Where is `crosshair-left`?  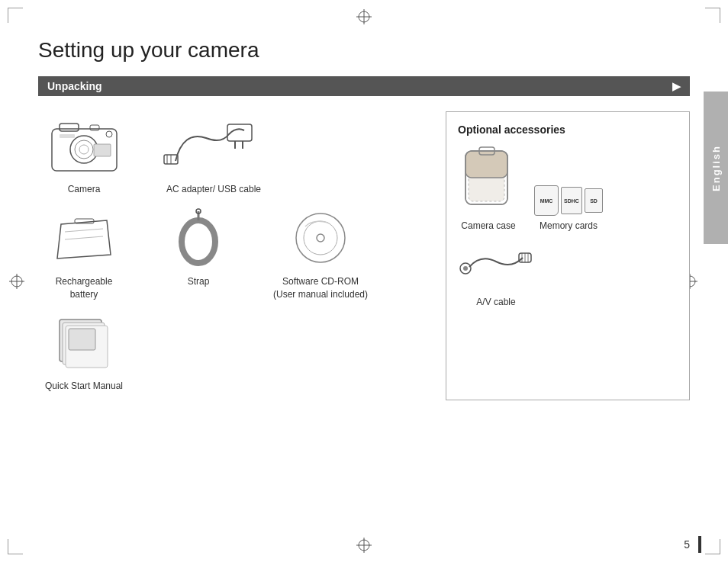
crosshair-left is located at coordinates (17, 281).